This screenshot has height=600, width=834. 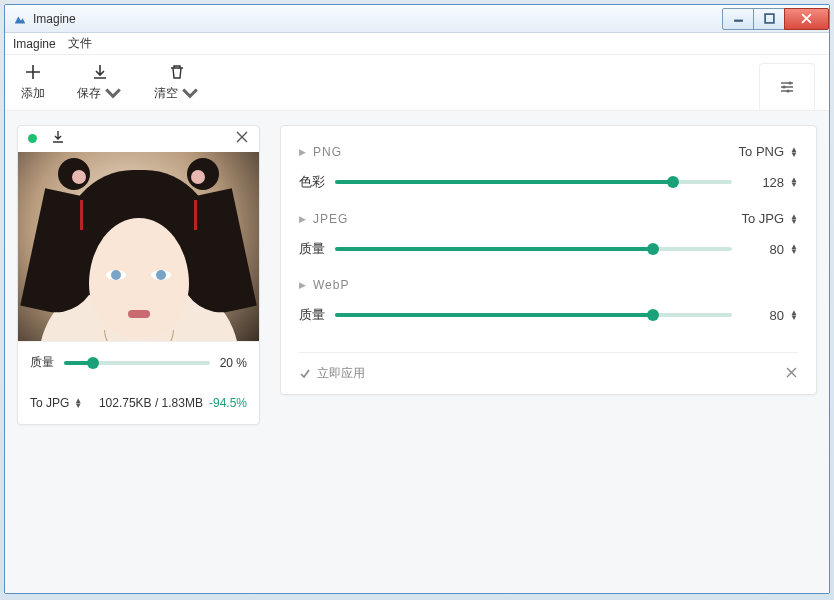 I want to click on png-section-header: ▶ PNG To PNG ▲▼, so click(x=548, y=152).